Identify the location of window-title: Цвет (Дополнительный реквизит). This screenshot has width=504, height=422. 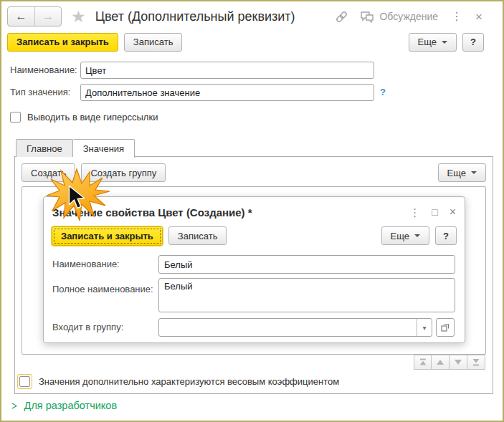
(195, 17).